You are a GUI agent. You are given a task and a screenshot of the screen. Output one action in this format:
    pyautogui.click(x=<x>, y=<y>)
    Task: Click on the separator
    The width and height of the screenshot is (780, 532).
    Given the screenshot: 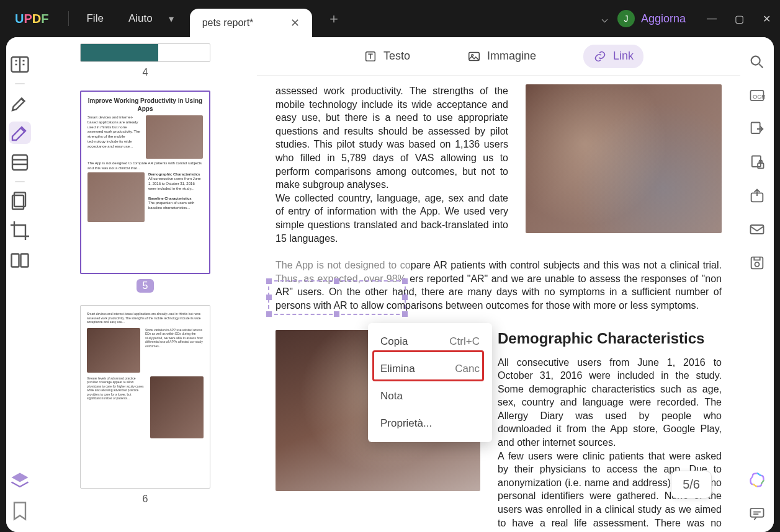 What is the action you would take?
    pyautogui.click(x=68, y=19)
    